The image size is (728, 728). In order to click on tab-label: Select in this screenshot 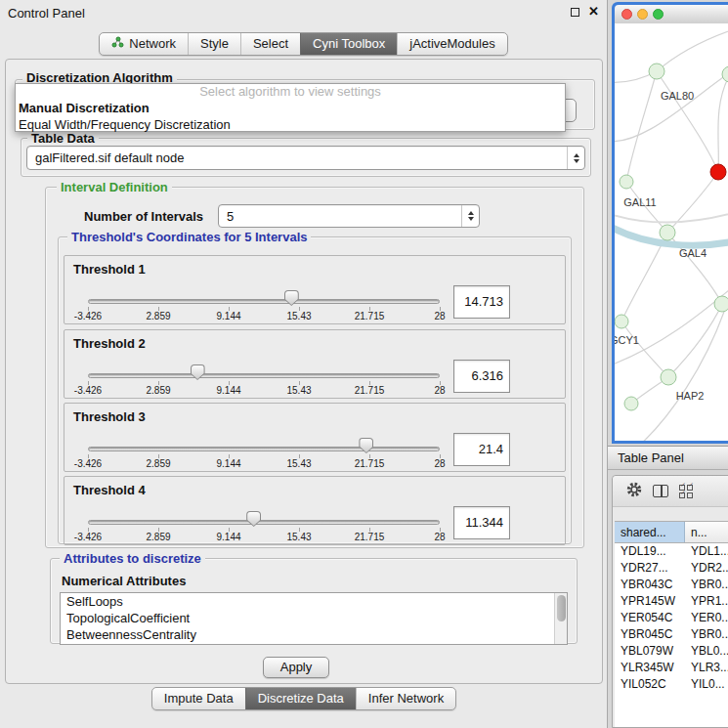, I will do `click(271, 44)`.